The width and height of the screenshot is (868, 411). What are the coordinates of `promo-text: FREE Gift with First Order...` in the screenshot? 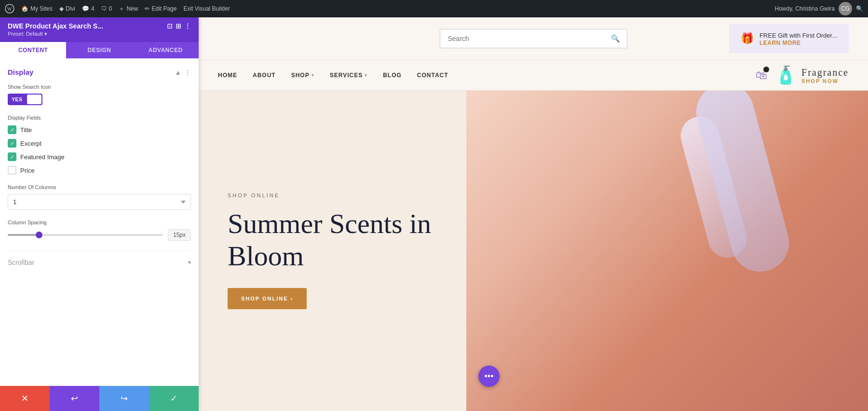 It's located at (799, 36).